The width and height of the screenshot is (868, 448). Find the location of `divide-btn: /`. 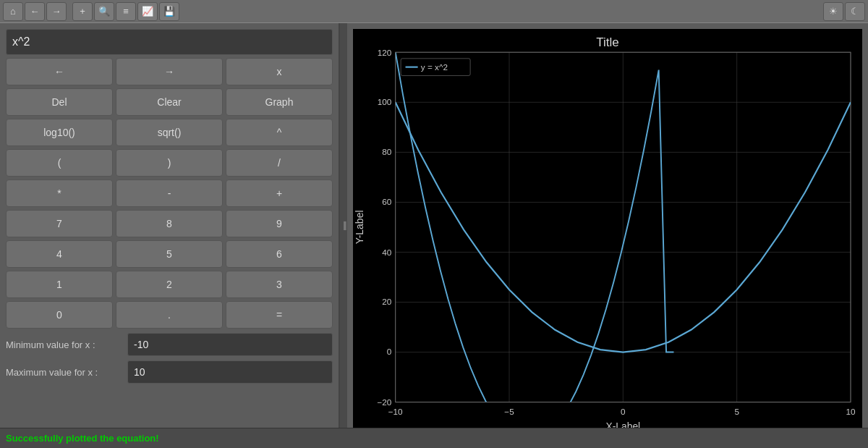

divide-btn: / is located at coordinates (279, 163).